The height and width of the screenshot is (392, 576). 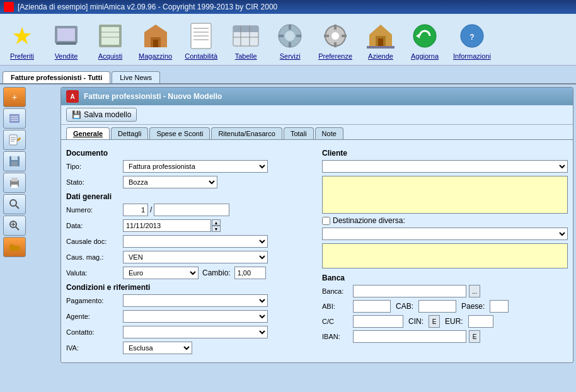 I want to click on sidebar-btn-zoom, so click(x=14, y=226).